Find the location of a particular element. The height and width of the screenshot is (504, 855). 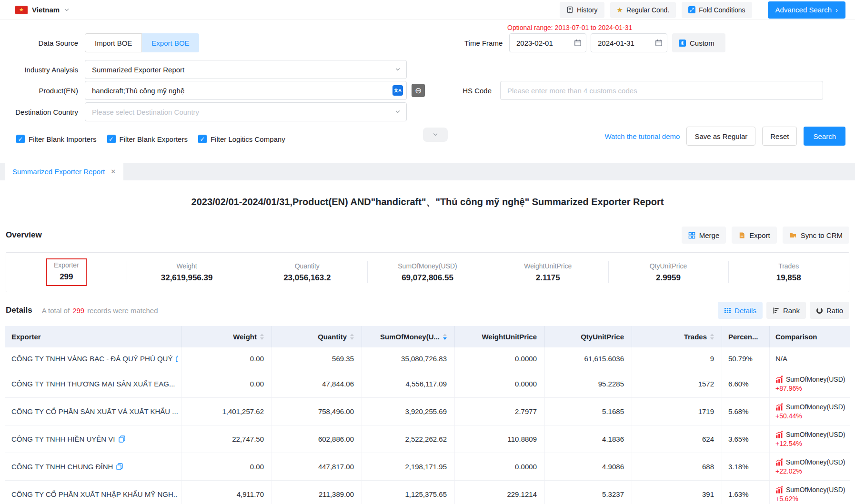

comparison-change: +87.96% is located at coordinates (810, 388).